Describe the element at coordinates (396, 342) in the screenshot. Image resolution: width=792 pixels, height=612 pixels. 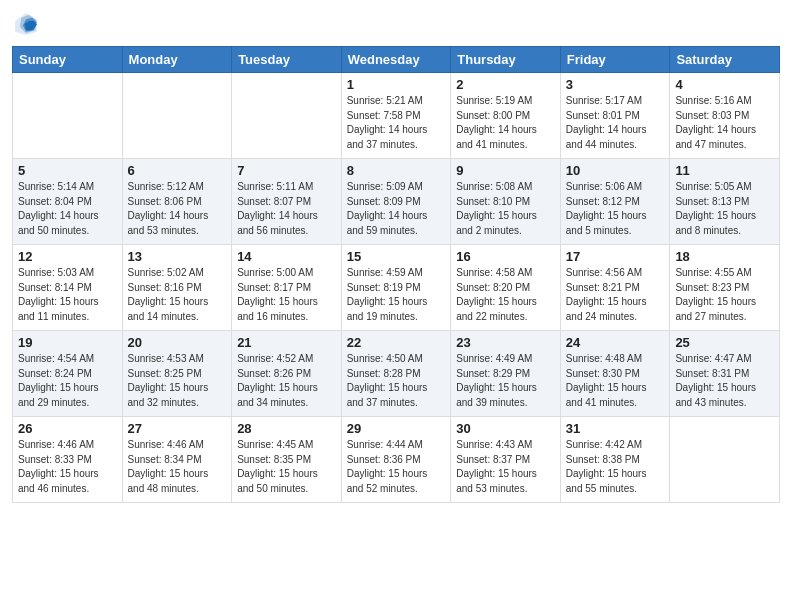
I see `day-number: 22` at that location.